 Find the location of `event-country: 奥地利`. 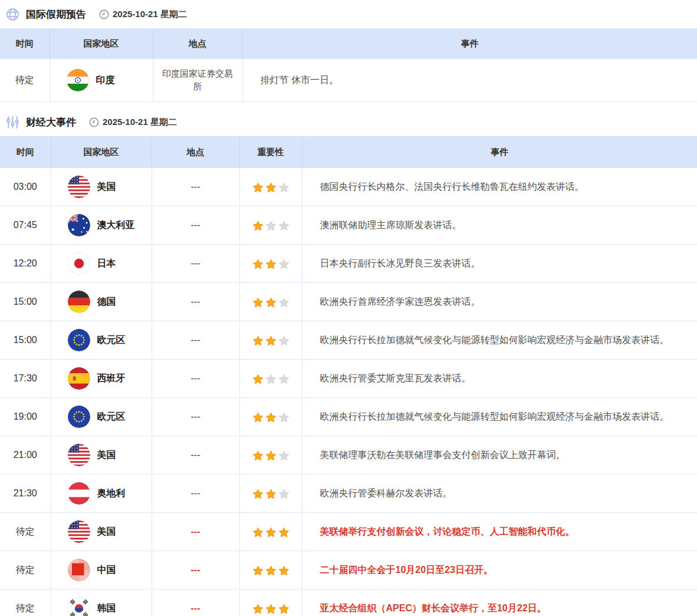

event-country: 奥地利 is located at coordinates (101, 494).